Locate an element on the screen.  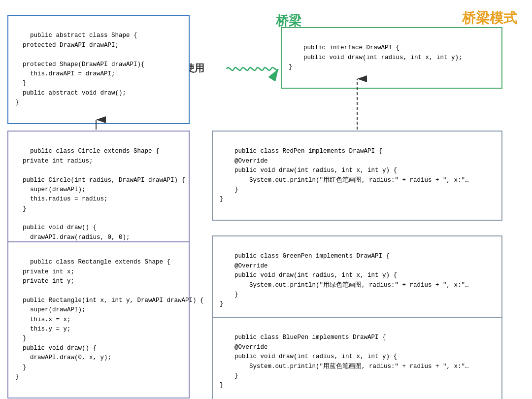
red-pen-box: public class RedPen implements DrawAPI {… is located at coordinates (357, 175).